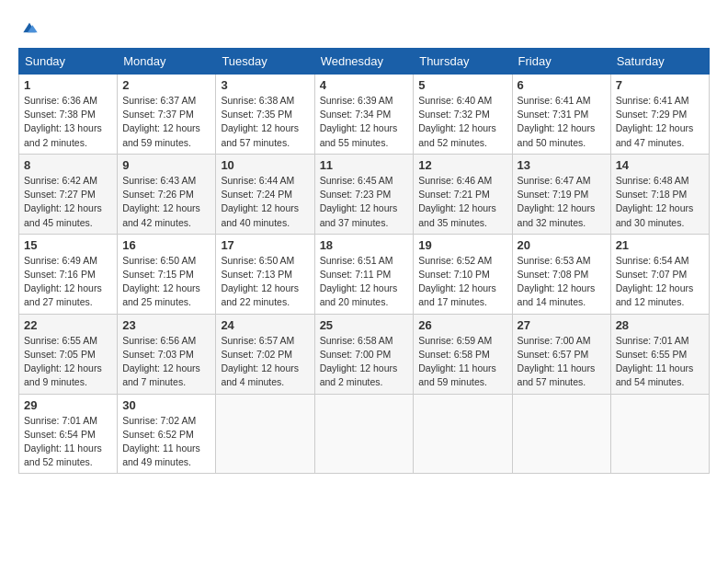 Image resolution: width=728 pixels, height=563 pixels. I want to click on calendar-cell: 17Sunrise: 6:50 AMSunset: 7:13 PMDayligh…, so click(265, 274).